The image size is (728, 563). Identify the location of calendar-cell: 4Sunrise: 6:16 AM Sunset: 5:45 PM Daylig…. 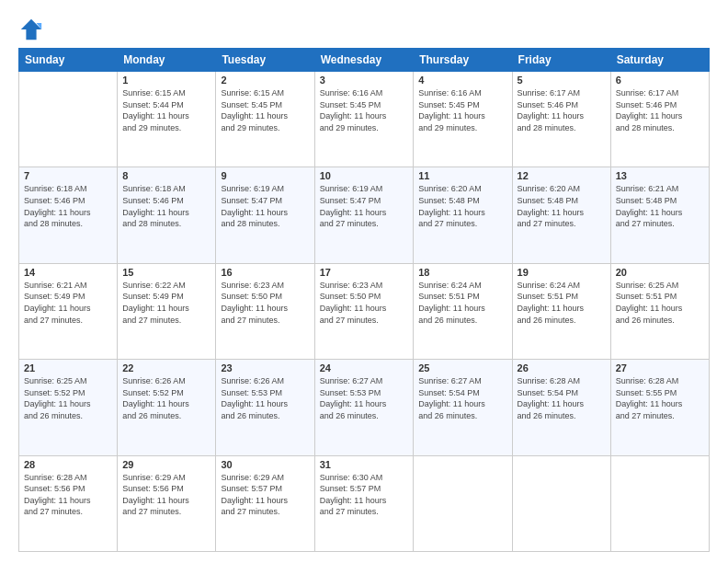
(463, 120).